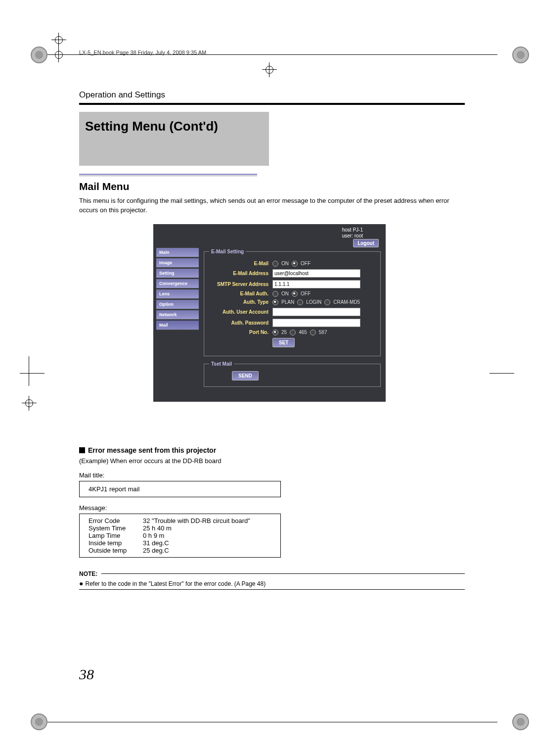  I want to click on msg-key: Inside temp, so click(116, 543).